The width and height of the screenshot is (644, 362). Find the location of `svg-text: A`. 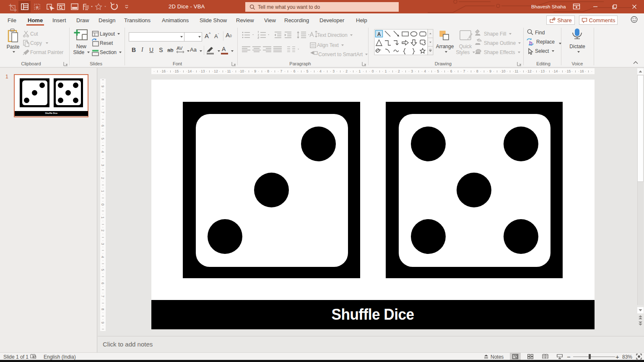

svg-text: A is located at coordinates (379, 34).